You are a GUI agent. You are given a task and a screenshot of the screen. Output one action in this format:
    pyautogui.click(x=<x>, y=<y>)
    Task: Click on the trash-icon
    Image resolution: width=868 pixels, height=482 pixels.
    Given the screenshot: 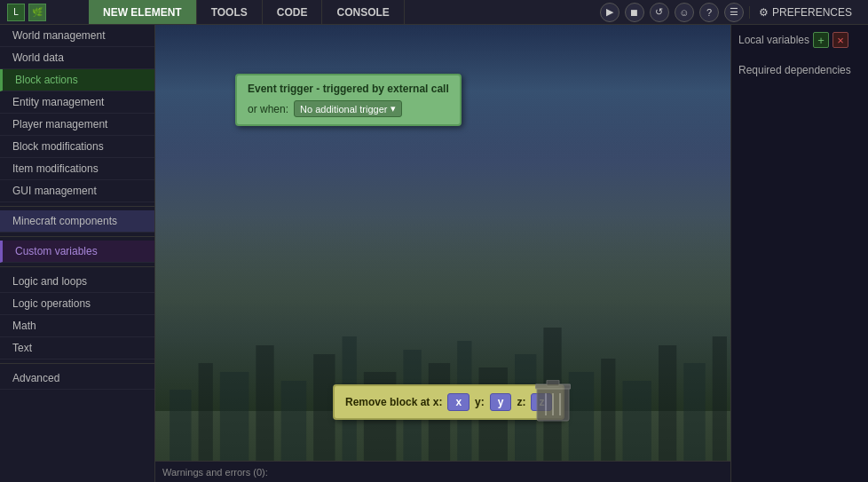 What is the action you would take?
    pyautogui.click(x=553, y=402)
    